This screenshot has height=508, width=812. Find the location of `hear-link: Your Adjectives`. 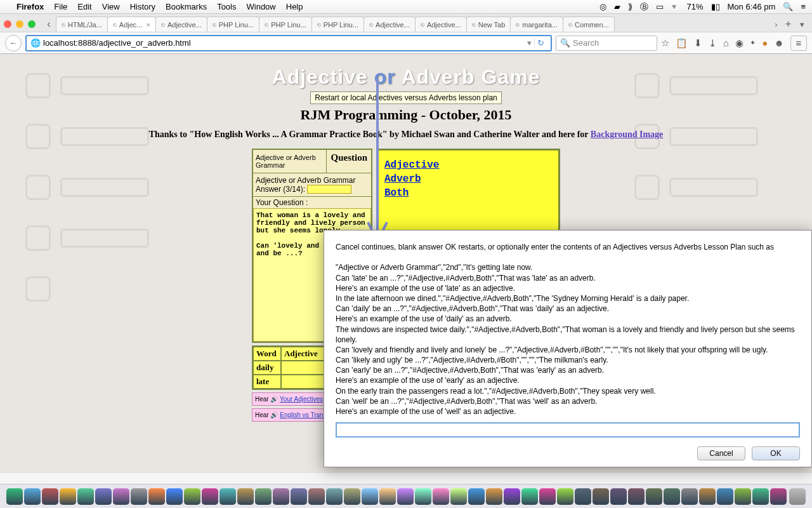

hear-link: Your Adjectives is located at coordinates (301, 399).